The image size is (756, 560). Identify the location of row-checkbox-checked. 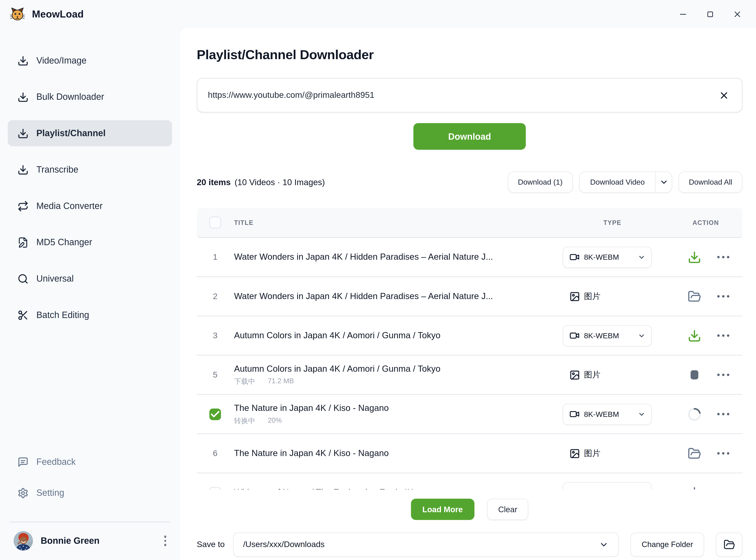
(215, 414).